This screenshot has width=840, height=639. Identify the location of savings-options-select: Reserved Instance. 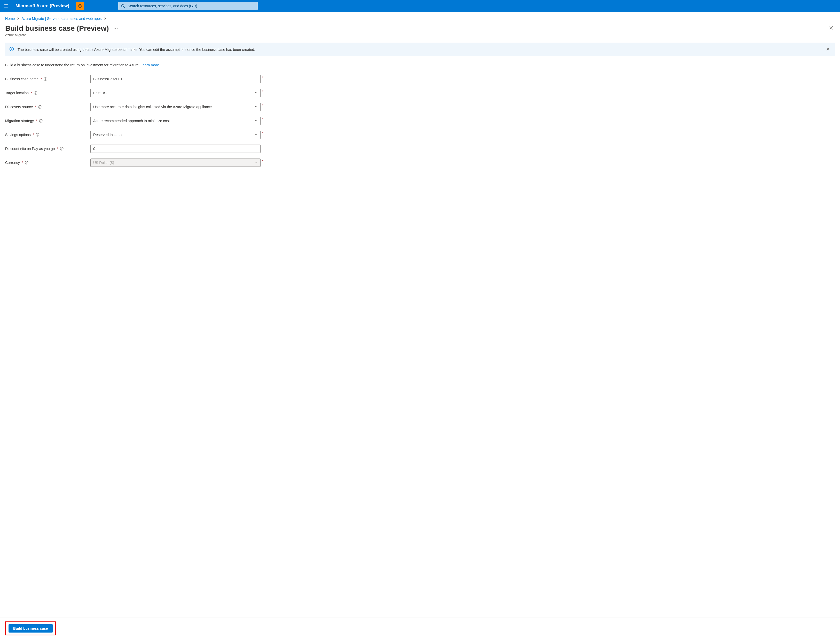
(176, 135).